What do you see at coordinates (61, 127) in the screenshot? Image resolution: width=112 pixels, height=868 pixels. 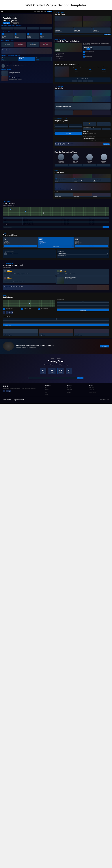 I see `phone-input` at bounding box center [61, 127].